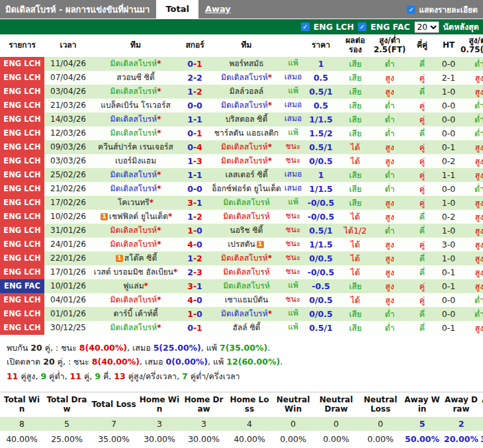 The image size is (483, 448). What do you see at coordinates (380, 424) in the screenshot?
I see `stats-value-cell: 0` at bounding box center [380, 424].